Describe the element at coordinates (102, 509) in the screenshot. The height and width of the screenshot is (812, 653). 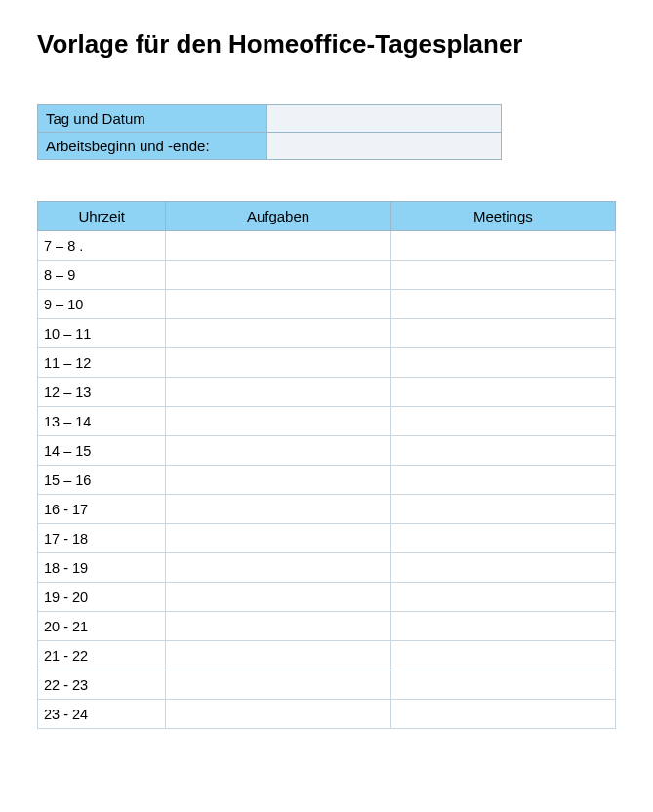
I see `time-cell: 16 - 17` at that location.